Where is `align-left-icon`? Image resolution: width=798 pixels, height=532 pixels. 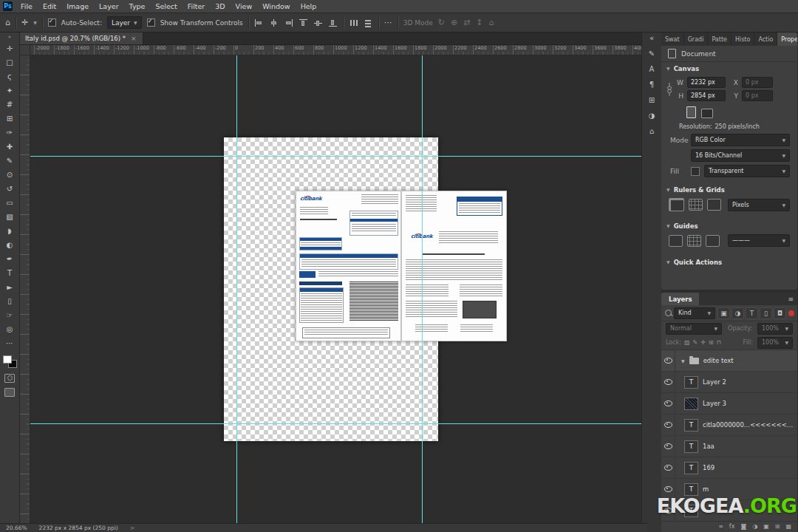 align-left-icon is located at coordinates (259, 23).